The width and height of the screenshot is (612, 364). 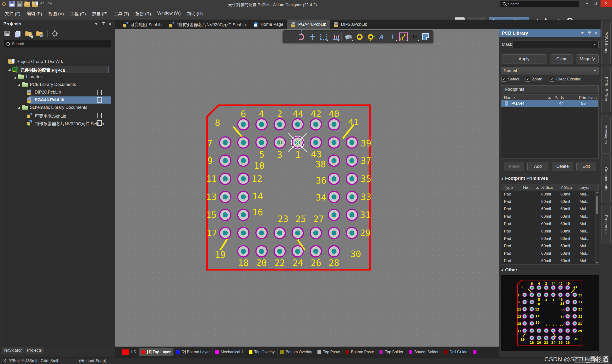 What do you see at coordinates (349, 37) in the screenshot?
I see `component-tool-icon` at bounding box center [349, 37].